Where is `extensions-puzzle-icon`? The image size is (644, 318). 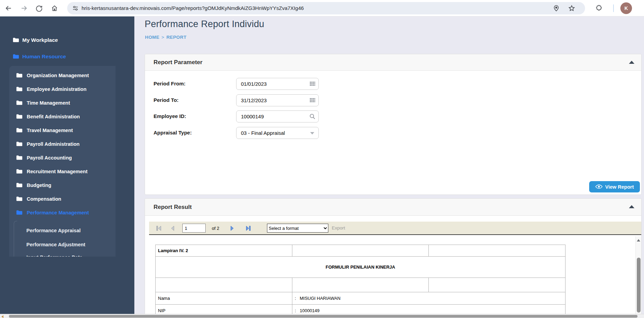
extensions-puzzle-icon is located at coordinates (599, 8).